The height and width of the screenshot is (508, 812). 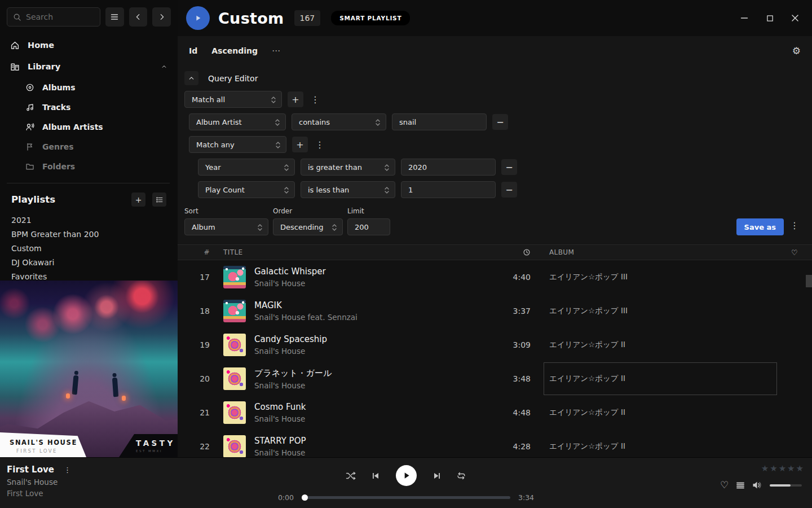 What do you see at coordinates (509, 190) in the screenshot?
I see `minus-icon: −` at bounding box center [509, 190].